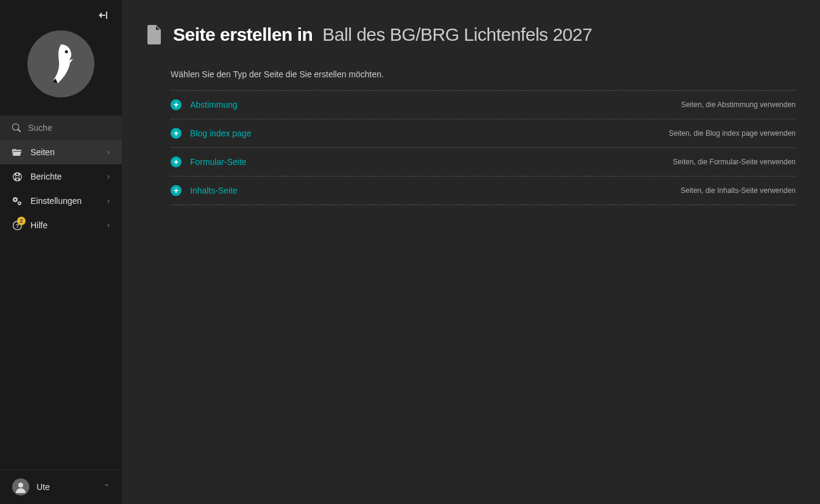  I want to click on page-type-link: Abstimmung, so click(431, 105).